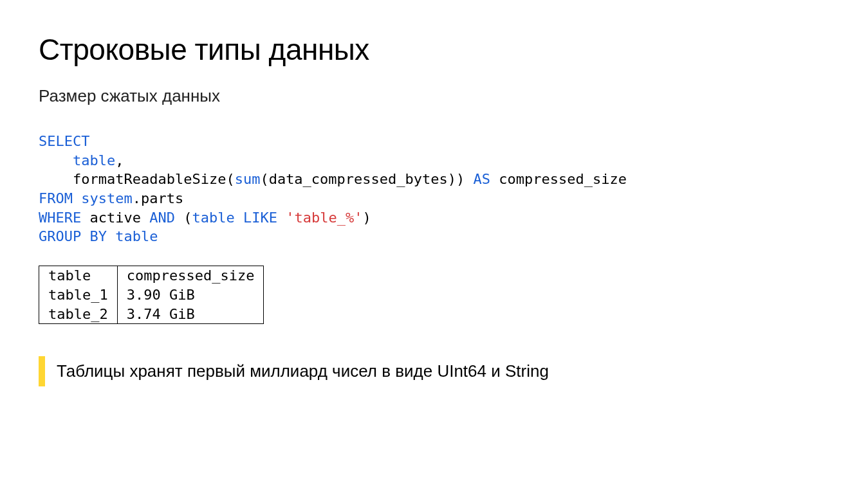  Describe the element at coordinates (55, 198) in the screenshot. I see `kw-from: FROM` at that location.